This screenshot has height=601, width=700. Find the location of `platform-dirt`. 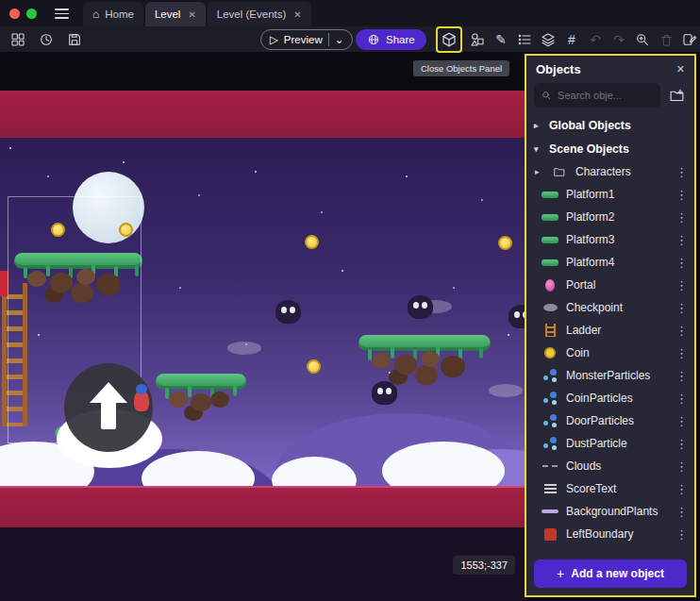

platform-dirt is located at coordinates (425, 368).